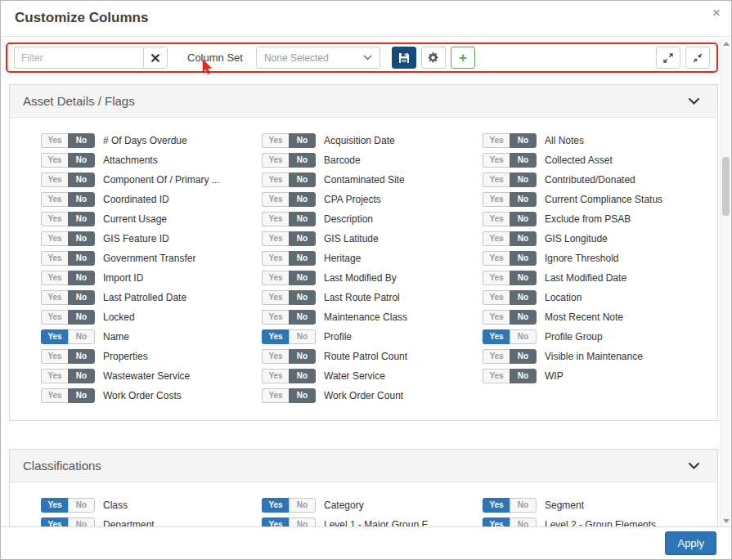  What do you see at coordinates (726, 44) in the screenshot?
I see `scrollbar-up-arrow-icon` at bounding box center [726, 44].